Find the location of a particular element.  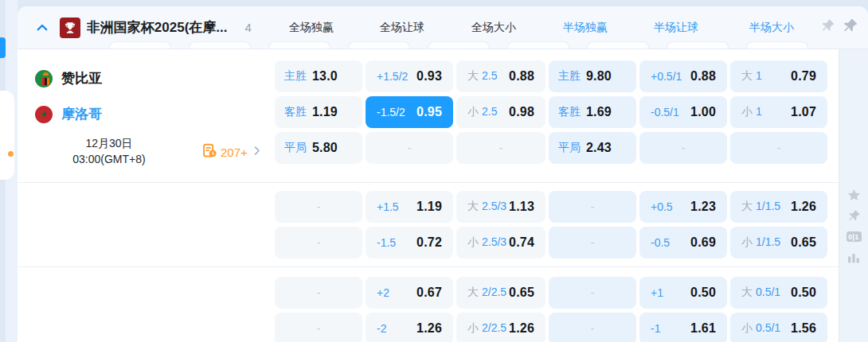

odds-rows-alt-1: -+1.51.19大2.5/31.13-+0.51.23大1/1.51.26--… is located at coordinates (551, 224).